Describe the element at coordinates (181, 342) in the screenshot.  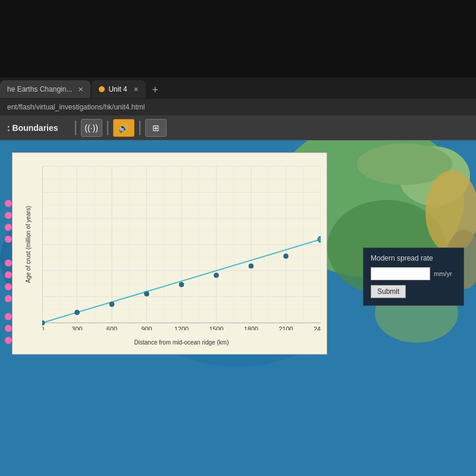
I see `x-axis-label-container: Distance from mid-ocean ridge (km)` at that location.